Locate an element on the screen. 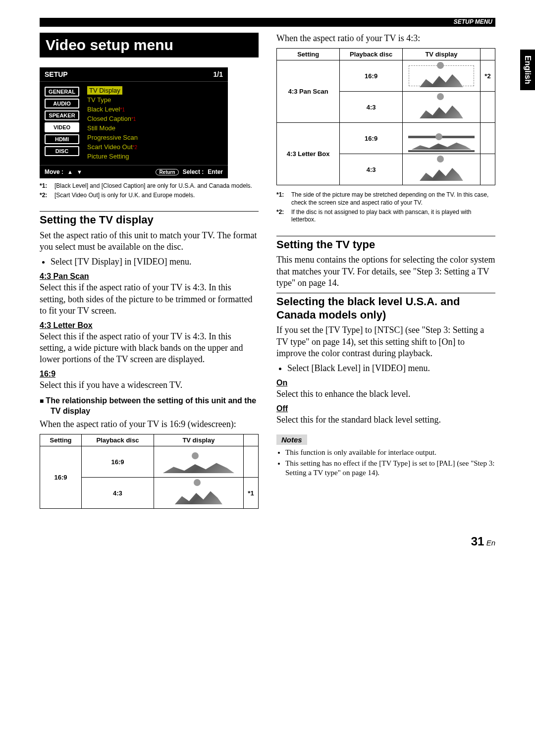 Image resolution: width=535 pixels, height=756 pixels. item-scart-video-out: Scart Video Out*2 is located at coordinates (156, 147).